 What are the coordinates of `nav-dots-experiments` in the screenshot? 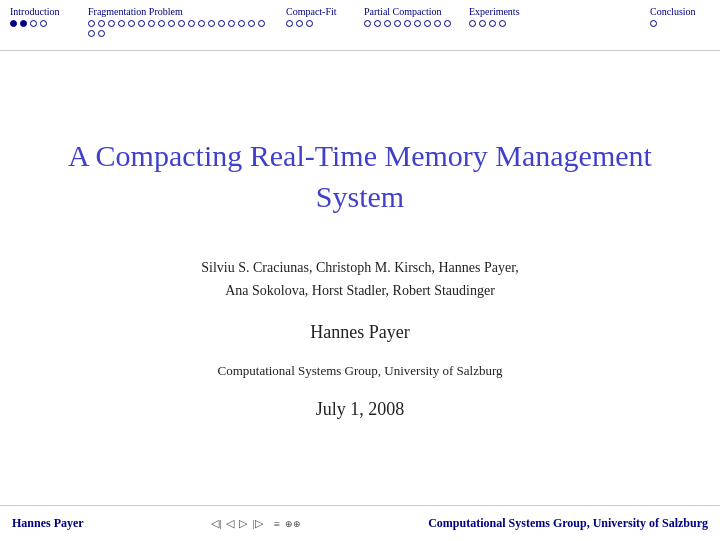 It's located at (488, 24).